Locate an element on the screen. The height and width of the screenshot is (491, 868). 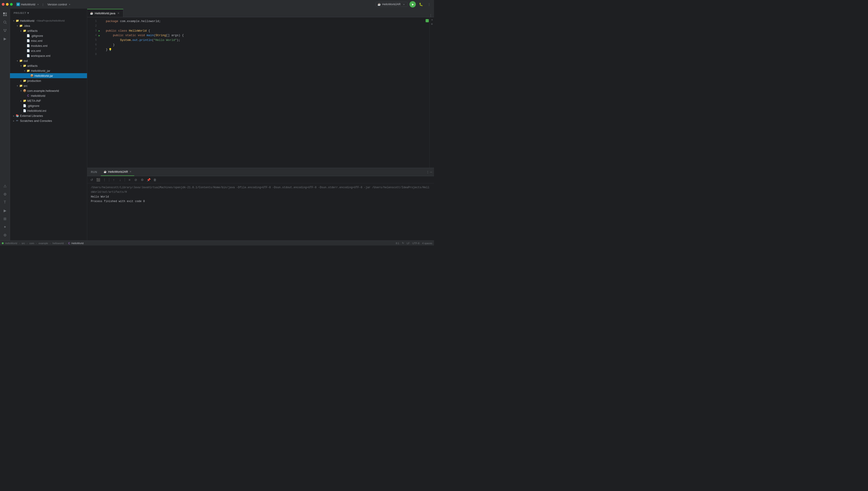
tree-item-helloworld: 📁 HelloWorld ~/IdeaProjects/HelloWorld is located at coordinates (49, 21).